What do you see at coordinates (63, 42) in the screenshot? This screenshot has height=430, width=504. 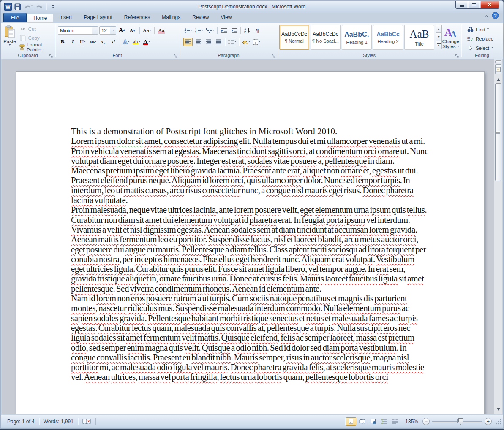 I see `bold-button: B` at bounding box center [63, 42].